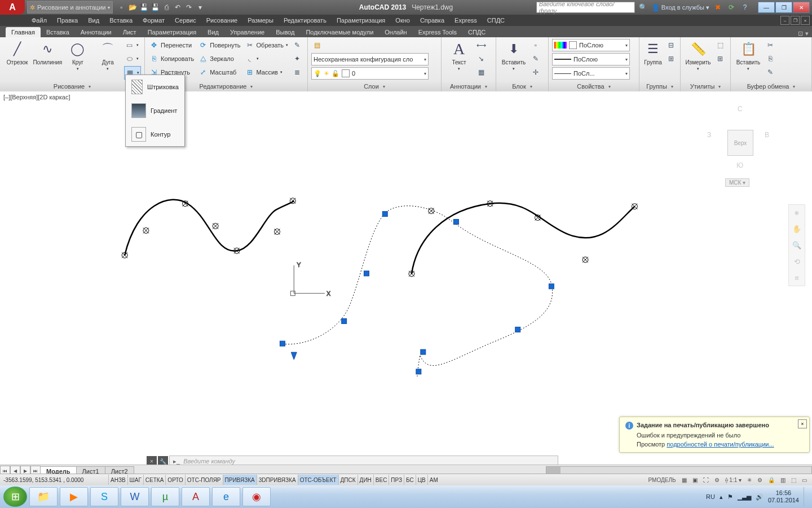  Describe the element at coordinates (802, 424) in the screenshot. I see `notif-close-button: ×` at that location.